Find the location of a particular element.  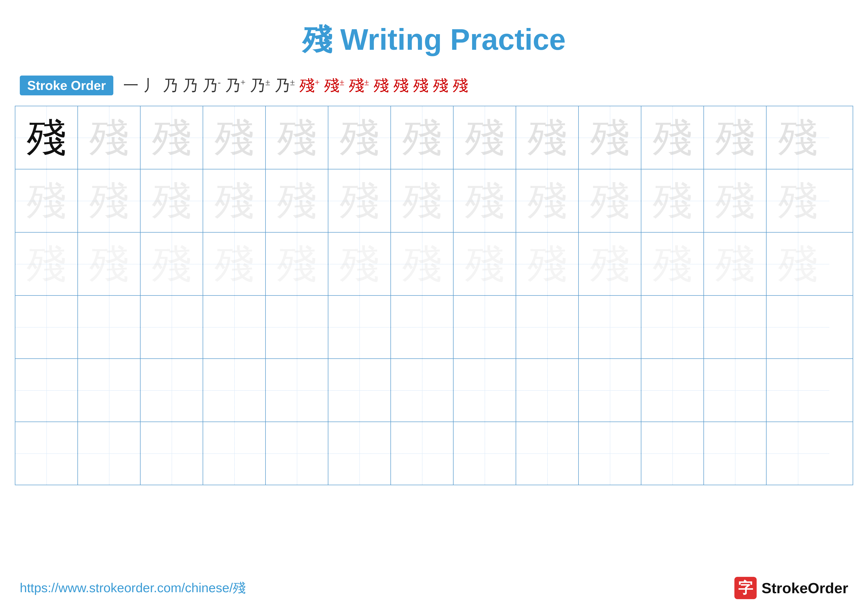

footer-logo: 字 StrokeOrder is located at coordinates (792, 588).